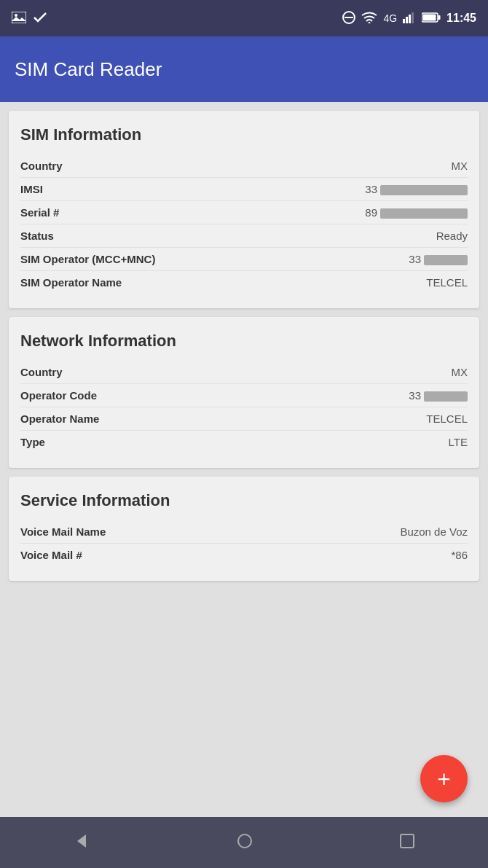 This screenshot has width=488, height=868. What do you see at coordinates (244, 555) in the screenshot?
I see `table-row: Voice Mail # *86` at bounding box center [244, 555].